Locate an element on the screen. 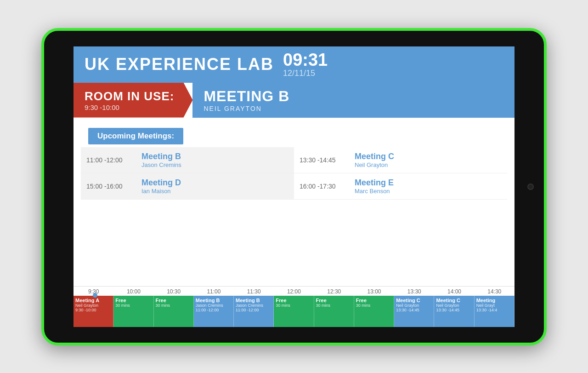 The width and height of the screenshot is (588, 373). timeline-label: 12:00 is located at coordinates (294, 292).